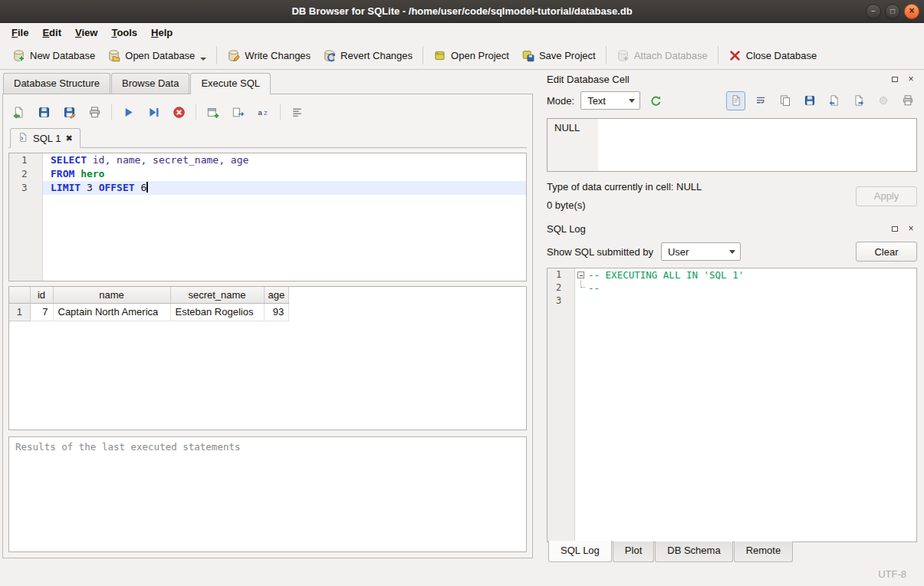 This screenshot has height=586, width=924. Describe the element at coordinates (54, 55) in the screenshot. I see `toolbar-button-new-database: New Database` at that location.